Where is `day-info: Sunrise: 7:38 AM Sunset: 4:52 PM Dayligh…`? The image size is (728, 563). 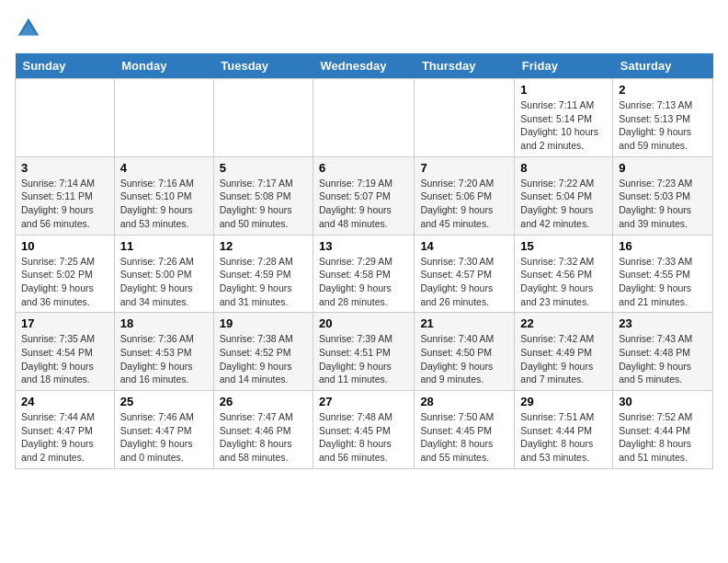 day-info: Sunrise: 7:38 AM Sunset: 4:52 PM Dayligh… is located at coordinates (256, 359).